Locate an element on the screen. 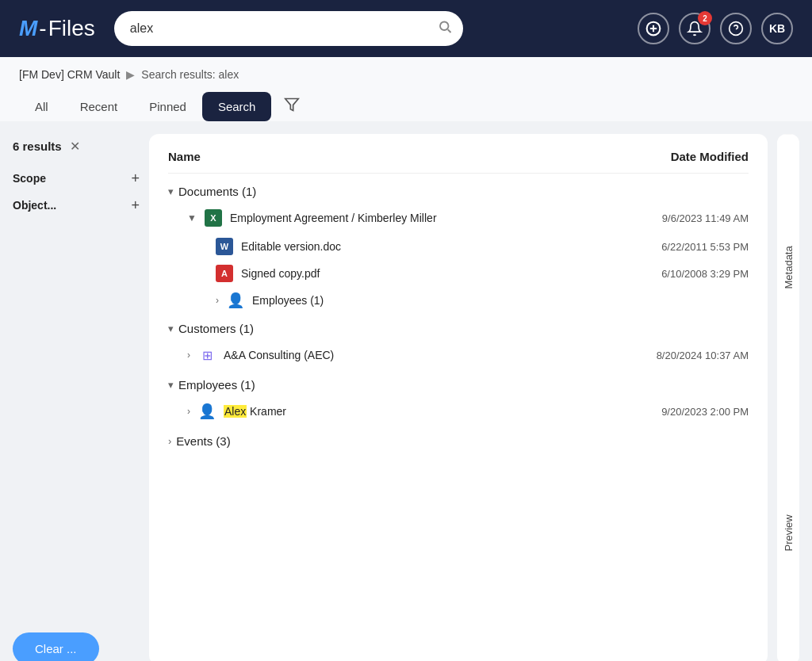 This screenshot has width=812, height=661. group-customers: ▾ Customers (1) is located at coordinates (458, 327).